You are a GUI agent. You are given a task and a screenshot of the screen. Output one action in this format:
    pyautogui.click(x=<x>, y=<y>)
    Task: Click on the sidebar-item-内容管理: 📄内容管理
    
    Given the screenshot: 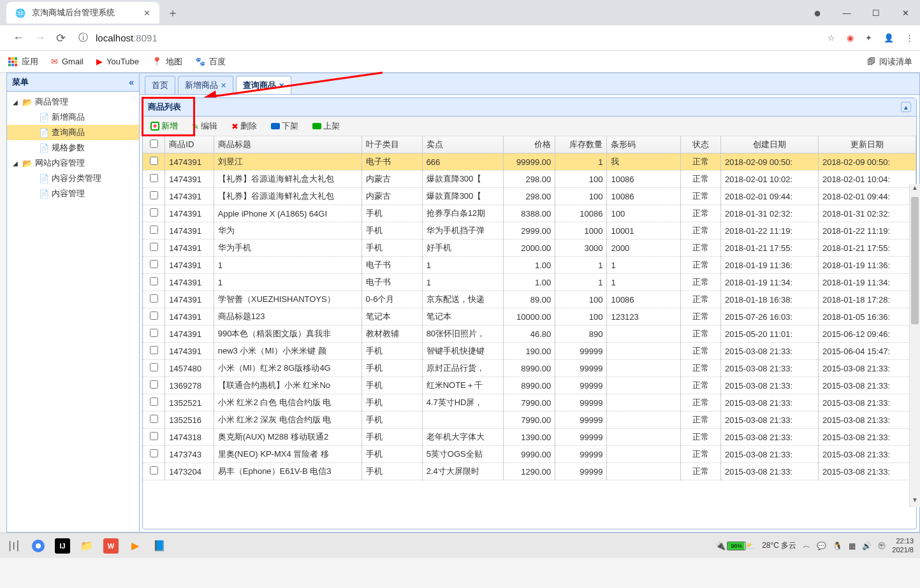 What is the action you would take?
    pyautogui.click(x=73, y=194)
    